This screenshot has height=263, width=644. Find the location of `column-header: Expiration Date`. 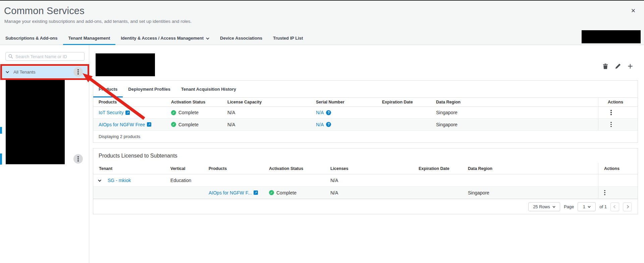

column-header: Expiration Date is located at coordinates (437, 169).